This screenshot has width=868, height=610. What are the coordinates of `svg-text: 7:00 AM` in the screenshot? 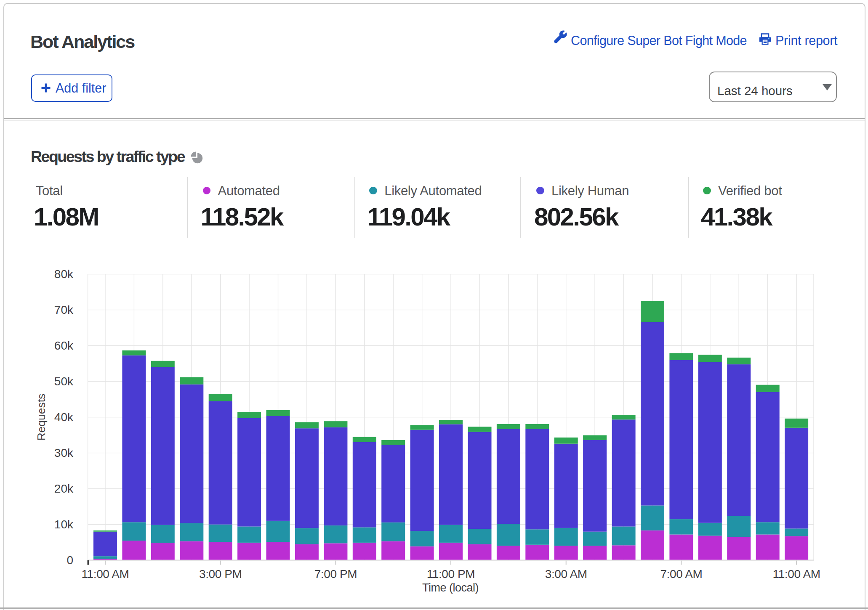 It's located at (681, 574).